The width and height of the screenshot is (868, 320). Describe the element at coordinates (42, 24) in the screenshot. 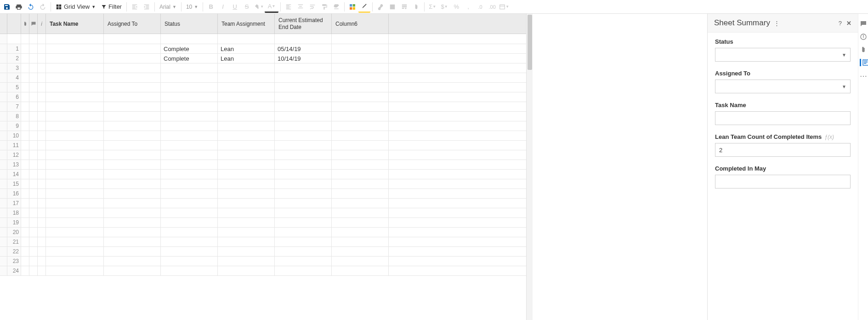

I see `proof-column-header: i` at that location.